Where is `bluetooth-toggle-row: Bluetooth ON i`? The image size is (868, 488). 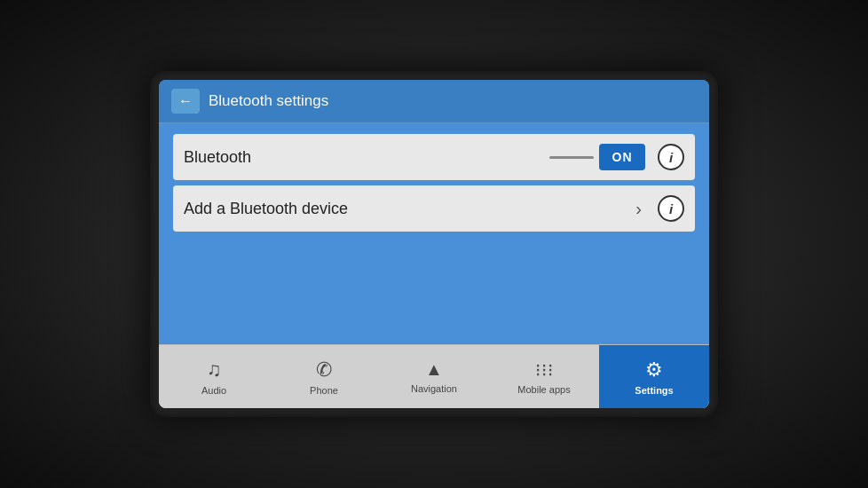
bluetooth-toggle-row: Bluetooth ON i is located at coordinates (434, 157).